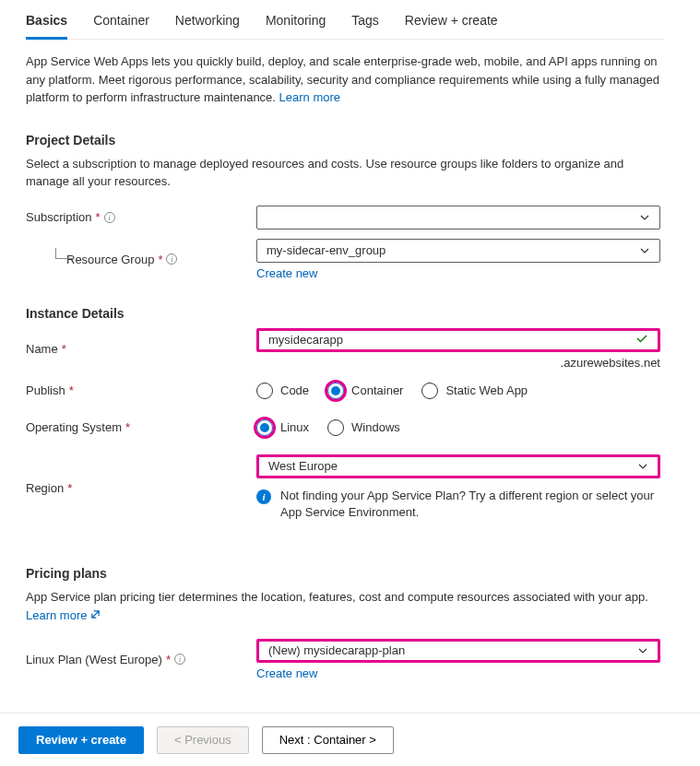  Describe the element at coordinates (141, 348) in the screenshot. I see `name-label: Name *` at that location.